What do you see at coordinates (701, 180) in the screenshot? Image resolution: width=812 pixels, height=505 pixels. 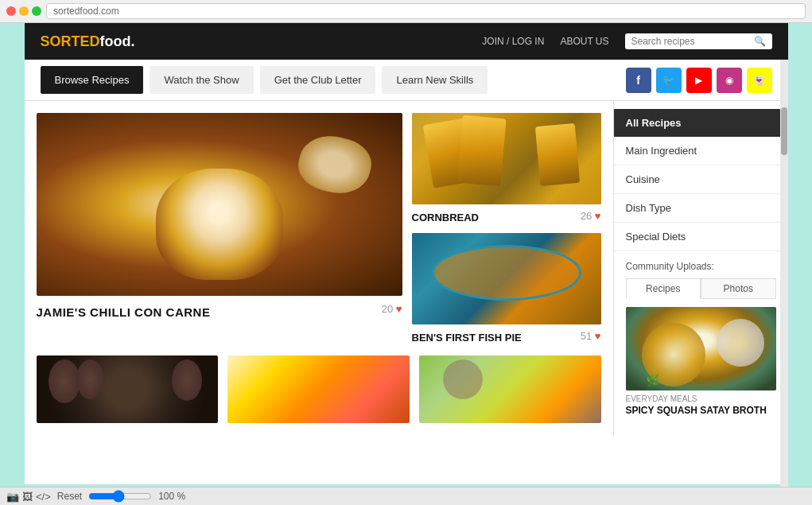 I see `sidebar-item-cuisine: Cuisine` at bounding box center [701, 180].